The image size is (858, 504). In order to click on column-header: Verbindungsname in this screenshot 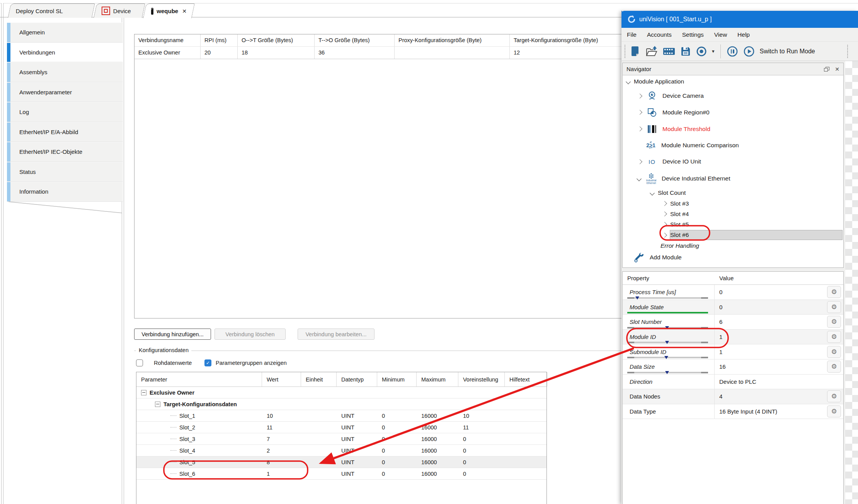, I will do `click(168, 40)`.